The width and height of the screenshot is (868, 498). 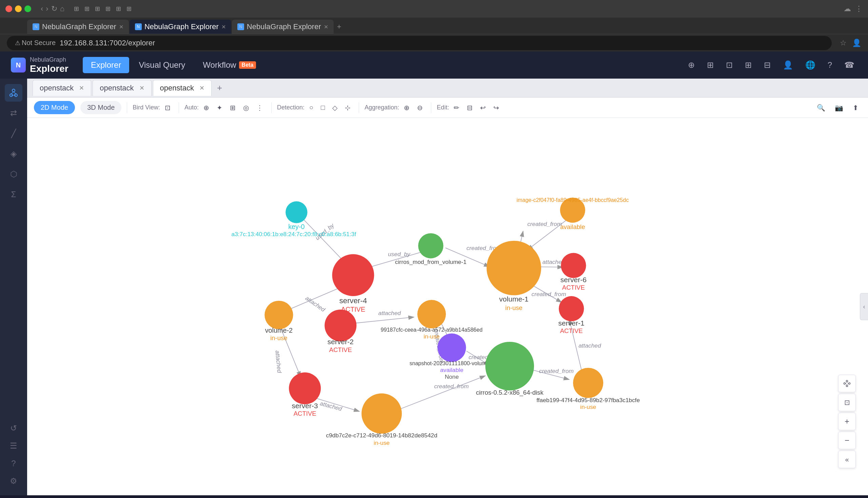 I want to click on node-server-2: server-2 ACTIVE, so click(x=340, y=331).